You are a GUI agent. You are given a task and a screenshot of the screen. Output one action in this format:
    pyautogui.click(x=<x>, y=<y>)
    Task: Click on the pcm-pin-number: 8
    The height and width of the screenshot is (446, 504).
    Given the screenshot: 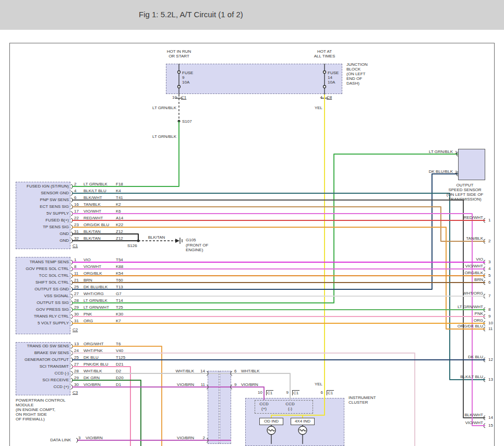 What is the action you would take?
    pyautogui.click(x=75, y=266)
    